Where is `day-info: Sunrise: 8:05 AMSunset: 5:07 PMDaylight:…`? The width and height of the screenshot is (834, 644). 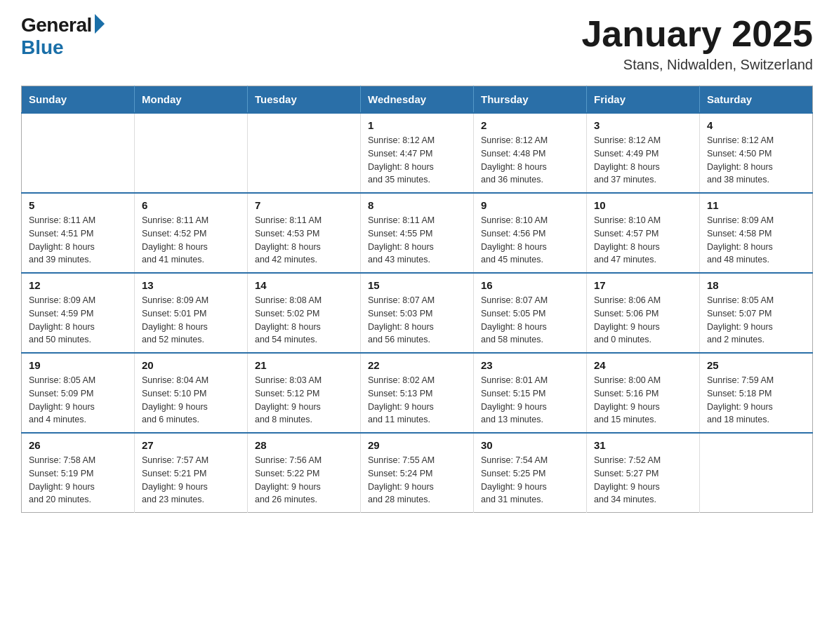
day-info: Sunrise: 8:05 AMSunset: 5:07 PMDaylight:… is located at coordinates (756, 320).